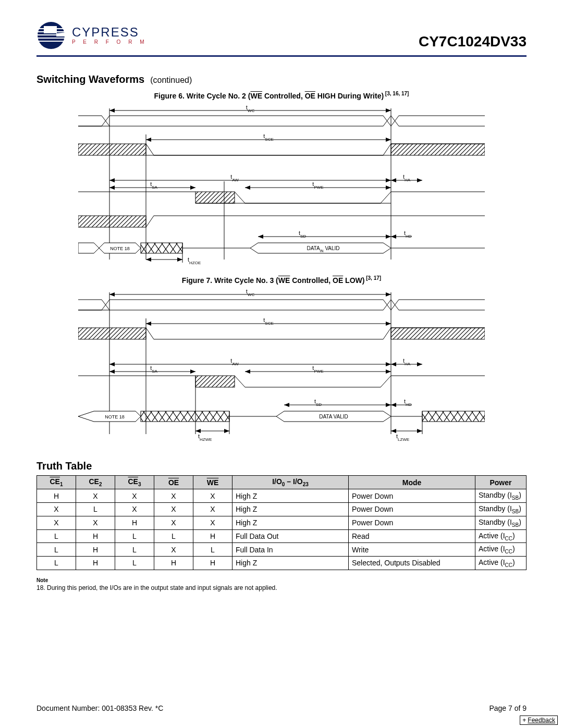  Describe the element at coordinates (282, 581) in the screenshot. I see `note-heading: Note` at that location.